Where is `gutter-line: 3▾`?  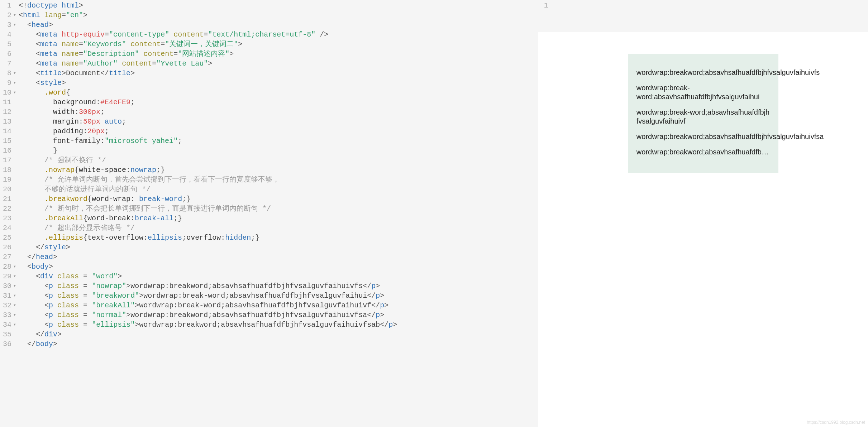 gutter-line: 3▾ is located at coordinates (9, 25).